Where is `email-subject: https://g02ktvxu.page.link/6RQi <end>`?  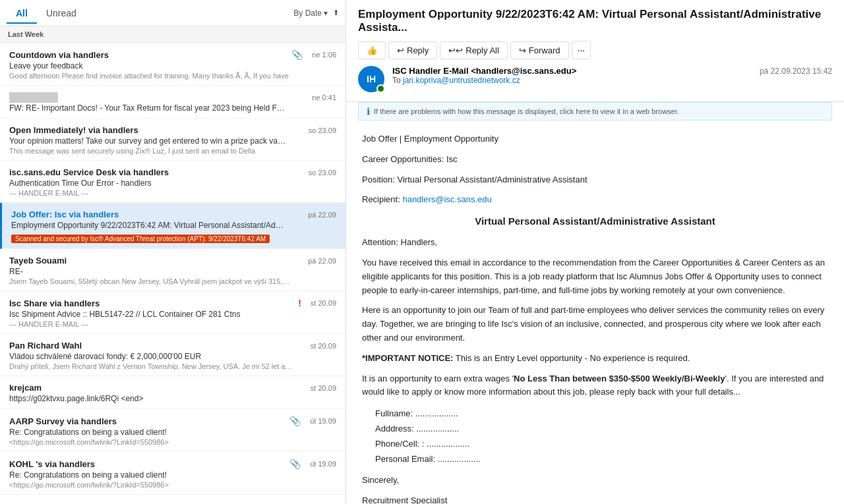 email-subject: https://g02ktvxu.page.link/6RQi <end> is located at coordinates (148, 399).